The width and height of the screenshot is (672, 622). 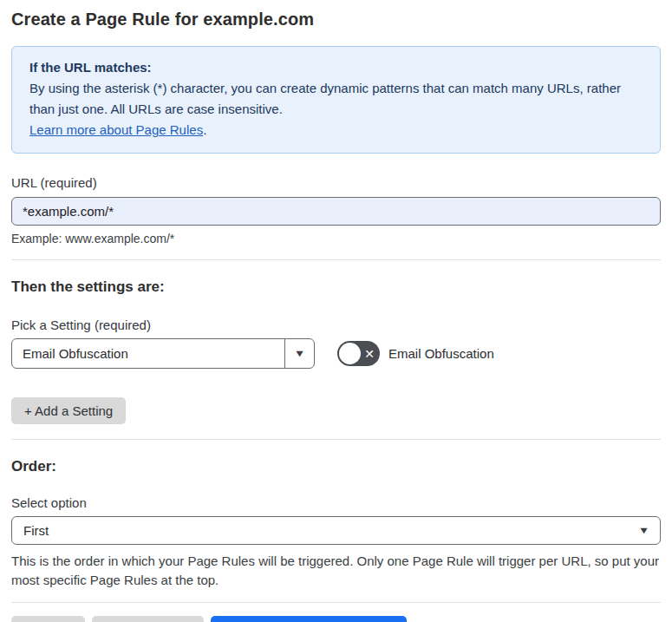 What do you see at coordinates (336, 182) in the screenshot?
I see `url-field-label: URL (required)` at bounding box center [336, 182].